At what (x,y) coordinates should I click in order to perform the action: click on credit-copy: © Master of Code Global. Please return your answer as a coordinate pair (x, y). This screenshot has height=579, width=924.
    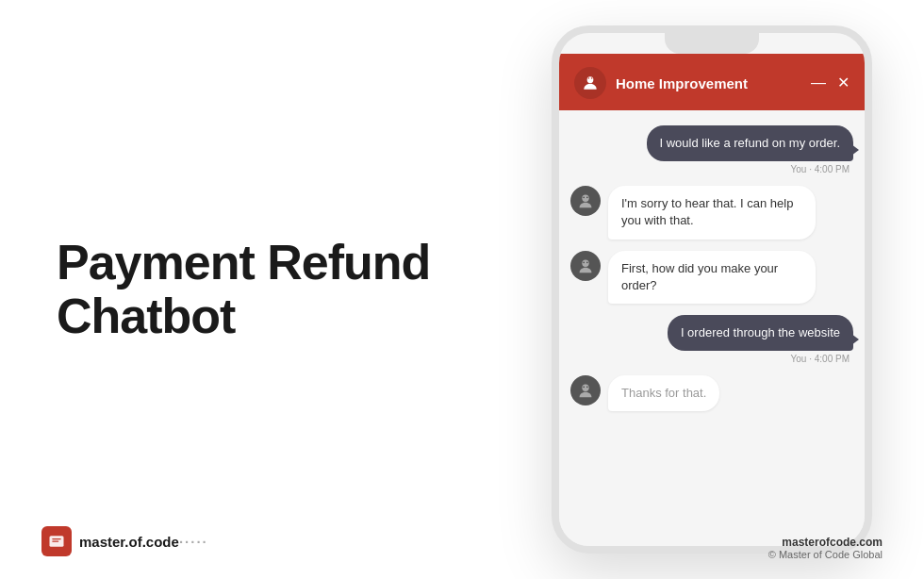
    Looking at the image, I should click on (826, 554).